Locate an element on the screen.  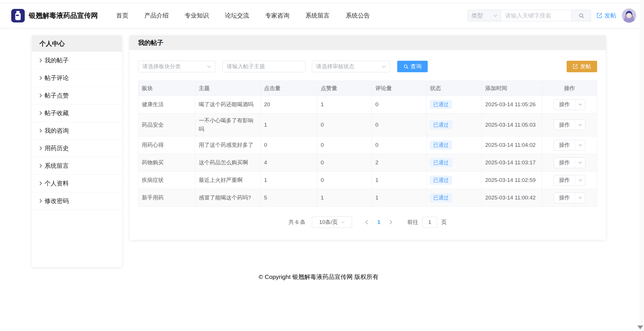
header-post-link: 发帖 is located at coordinates (606, 16).